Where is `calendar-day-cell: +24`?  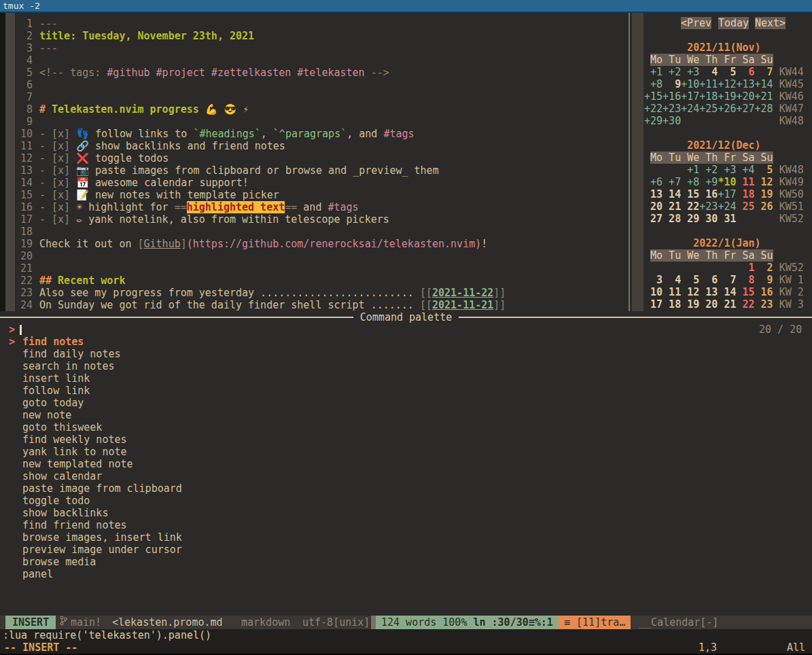
calendar-day-cell: +24 is located at coordinates (727, 207).